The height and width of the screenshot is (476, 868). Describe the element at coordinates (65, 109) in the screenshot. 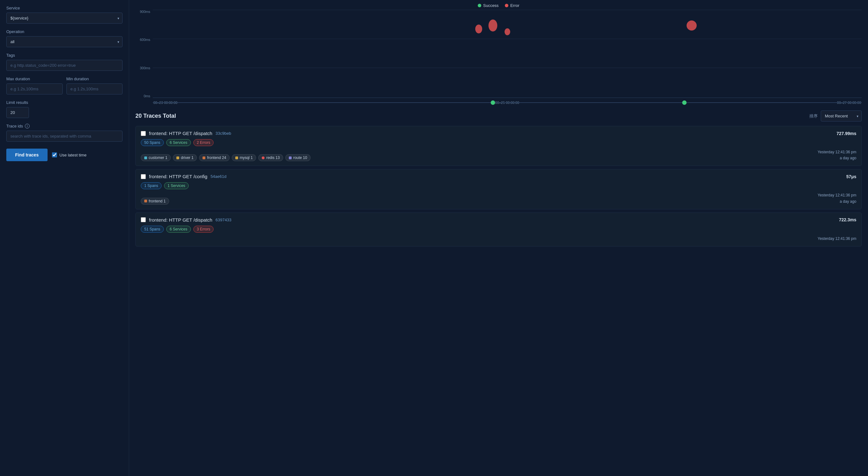

I see `limit-field: Limit results` at that location.